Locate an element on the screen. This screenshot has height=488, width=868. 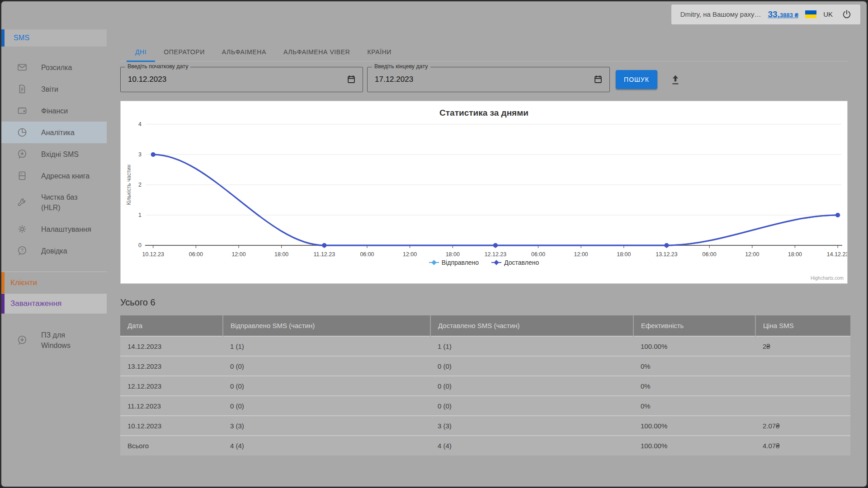
gear-icon is located at coordinates (22, 229).